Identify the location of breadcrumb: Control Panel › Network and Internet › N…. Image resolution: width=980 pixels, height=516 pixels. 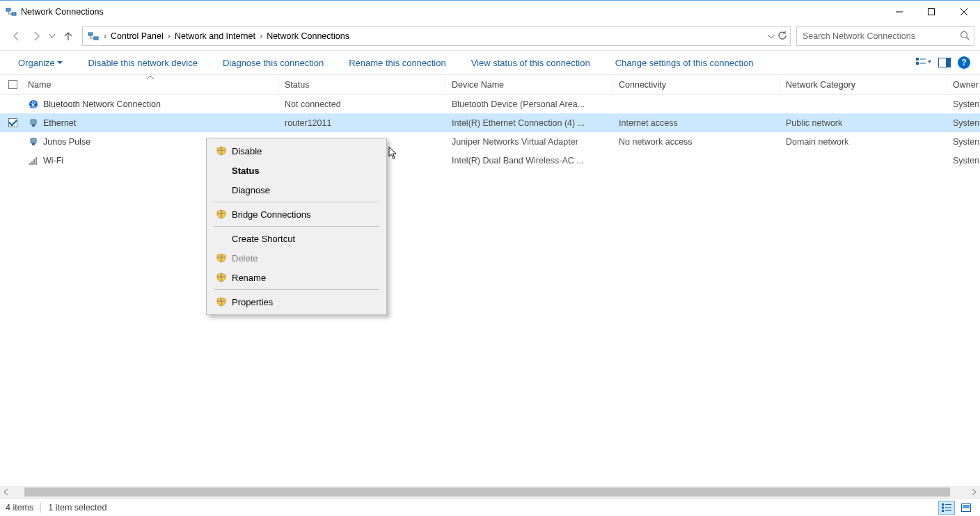
(438, 36).